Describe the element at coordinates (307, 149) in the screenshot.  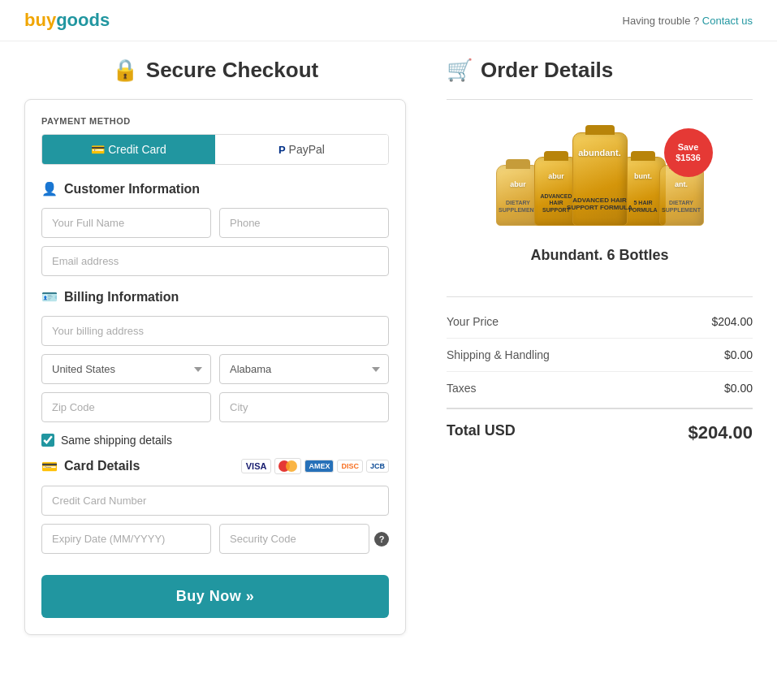
I see `tab-paypal-label: PayPal` at that location.